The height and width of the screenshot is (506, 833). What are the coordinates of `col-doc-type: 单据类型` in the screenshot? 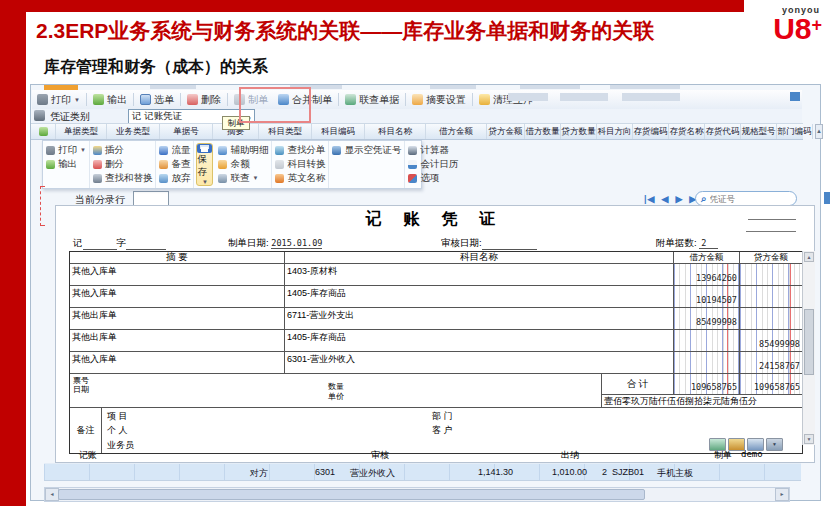 It's located at (82, 132).